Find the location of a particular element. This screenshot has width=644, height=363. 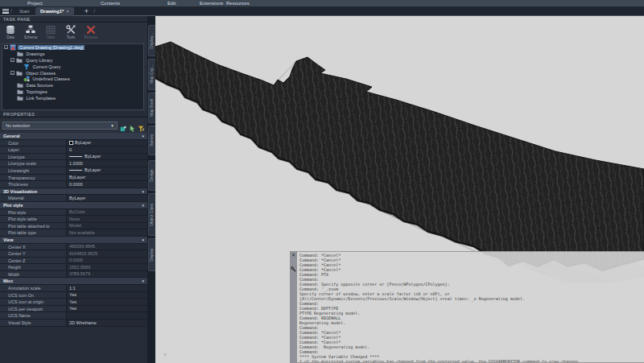

properties-side-tab-design: Design is located at coordinates (151, 175).